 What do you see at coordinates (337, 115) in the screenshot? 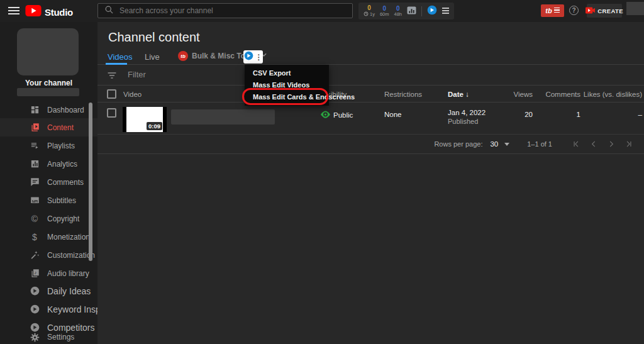
I see `visibility-cell: Public` at bounding box center [337, 115].